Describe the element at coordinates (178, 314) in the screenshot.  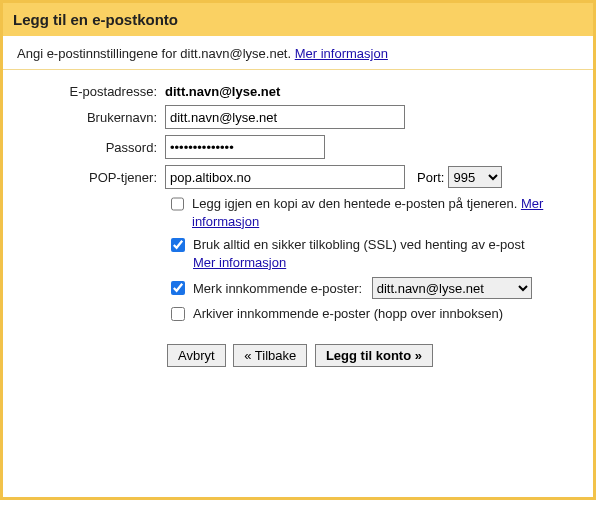
I see `archive-checkbox` at that location.